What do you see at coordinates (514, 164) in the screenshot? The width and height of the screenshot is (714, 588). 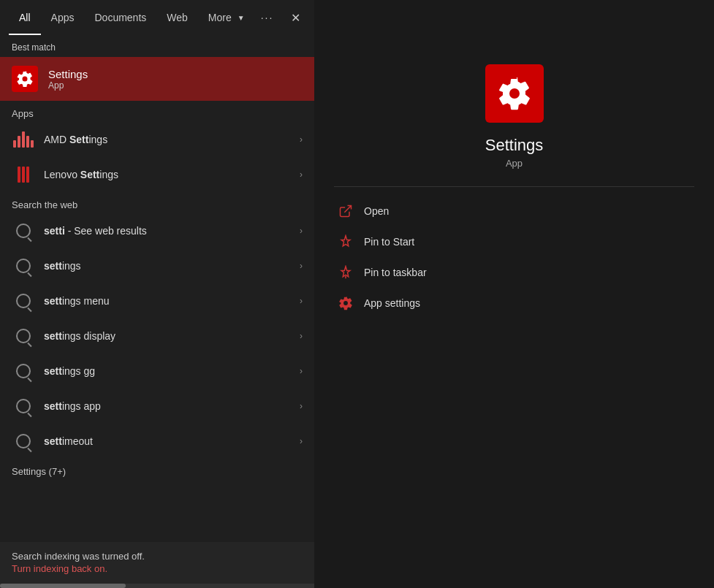 I see `detail-app-subtitle: App` at bounding box center [514, 164].